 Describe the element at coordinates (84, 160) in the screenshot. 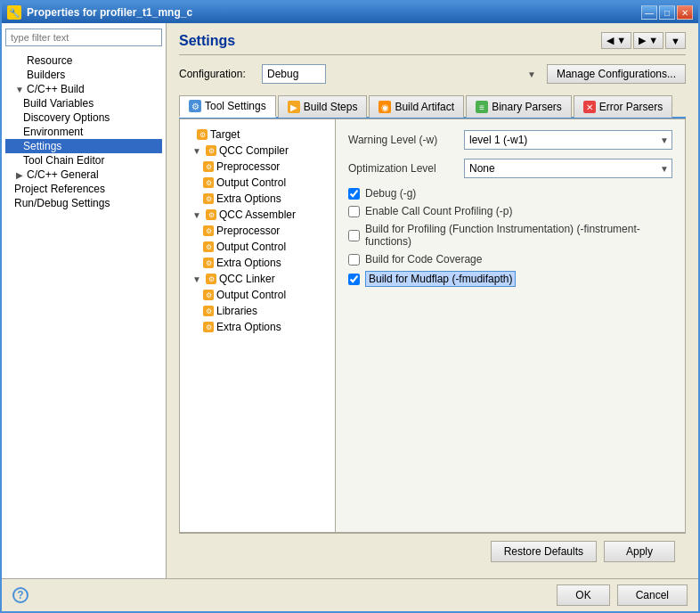

I see `tree-item-toolchain-editor: Tool Chain Editor` at that location.